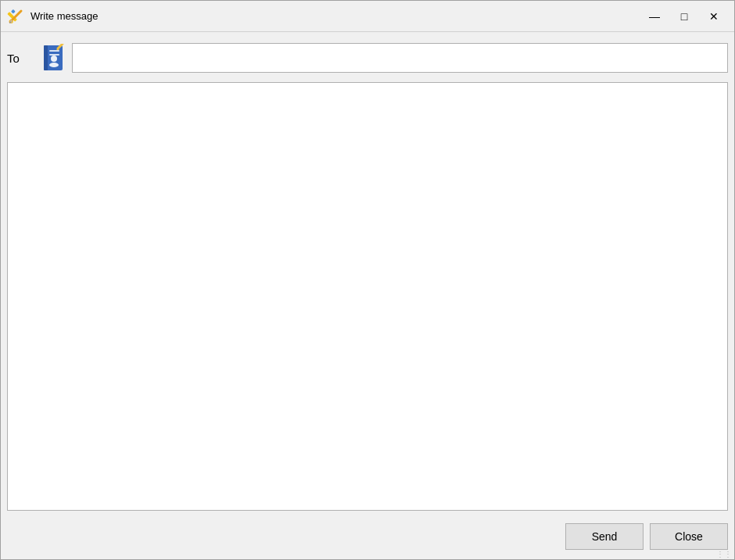 This screenshot has width=735, height=560. What do you see at coordinates (684, 16) in the screenshot?
I see `window-controls: — □ ✕` at bounding box center [684, 16].